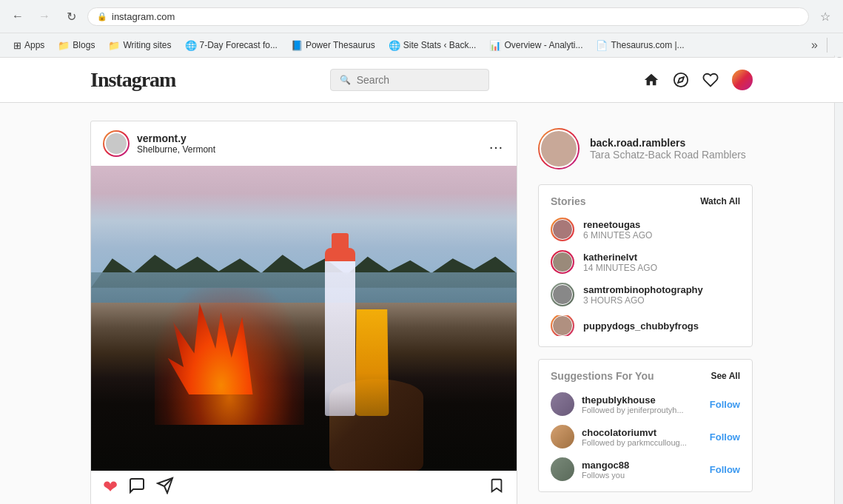  What do you see at coordinates (536, 46) in the screenshot?
I see `bookmark-overview-analytics: 📊 Overview - Analyti...` at bounding box center [536, 46].